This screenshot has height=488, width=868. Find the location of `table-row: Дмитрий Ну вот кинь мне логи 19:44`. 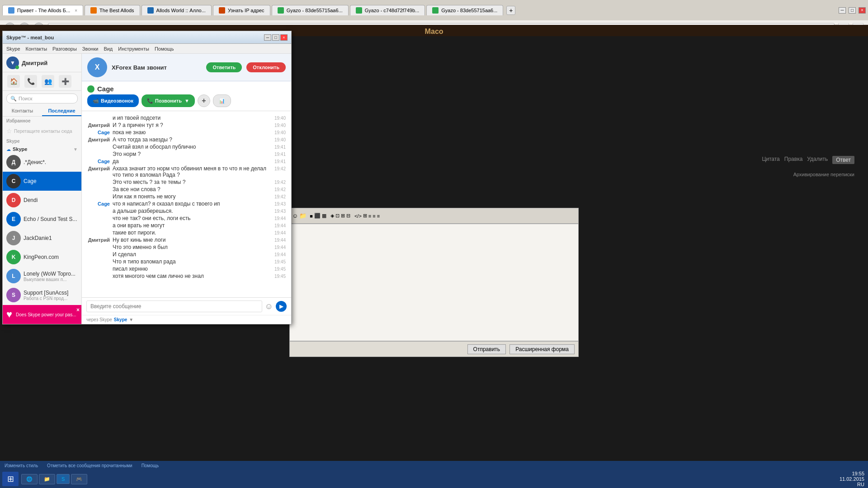

table-row: Дмитрий Ну вот кинь мне логи 19:44 is located at coordinates (186, 240).